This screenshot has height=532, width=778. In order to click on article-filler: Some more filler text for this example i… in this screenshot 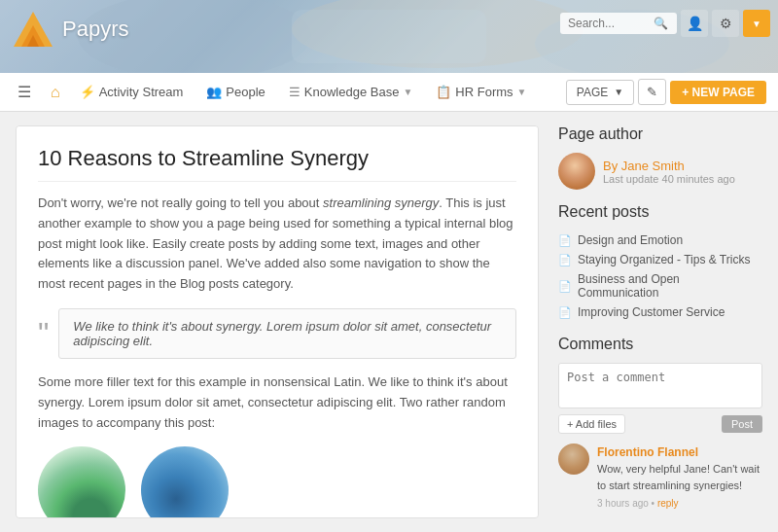, I will do `click(277, 403)`.